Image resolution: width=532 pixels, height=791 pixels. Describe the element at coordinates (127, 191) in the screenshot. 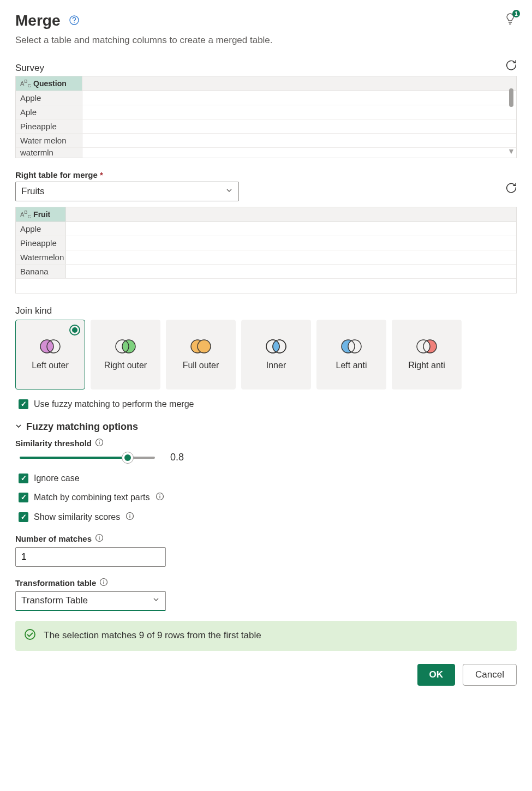

I see `right-table-select: Fruits` at that location.